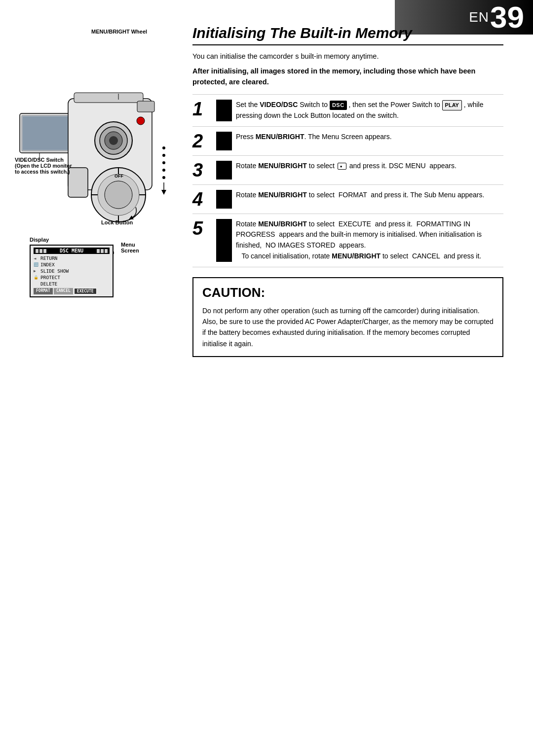  What do you see at coordinates (119, 176) in the screenshot?
I see `svg-text: OFF` at bounding box center [119, 176].